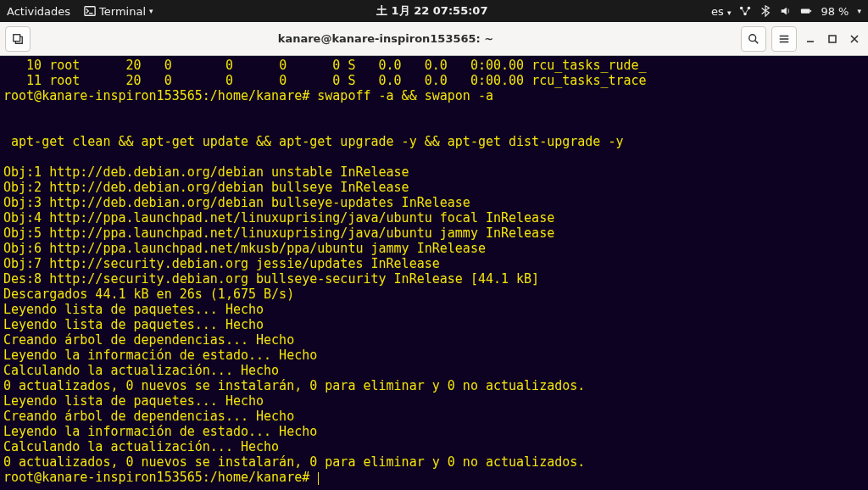  What do you see at coordinates (271, 279) in the screenshot?
I see `output-line: Des:8 http://security.debian.org bullsey…` at bounding box center [271, 279].